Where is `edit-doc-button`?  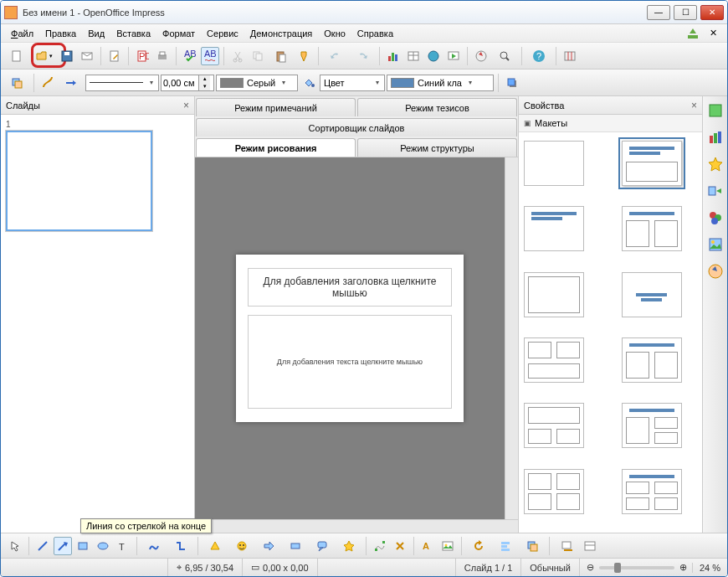
edit-doc-button is located at coordinates (115, 56).